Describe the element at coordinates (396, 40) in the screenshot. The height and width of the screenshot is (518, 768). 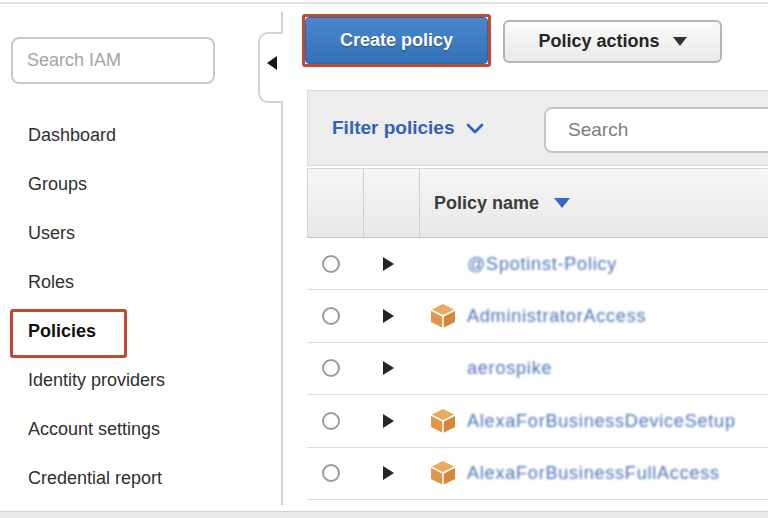
I see `create-policy-button: Create policy` at that location.